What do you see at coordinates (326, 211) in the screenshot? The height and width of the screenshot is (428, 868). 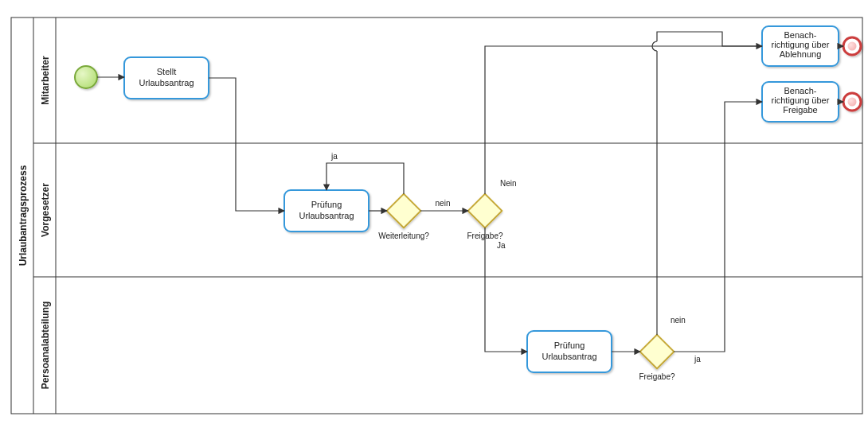 I see `task-review-supervisor: Prüfung Urlaubsantrag` at bounding box center [326, 211].